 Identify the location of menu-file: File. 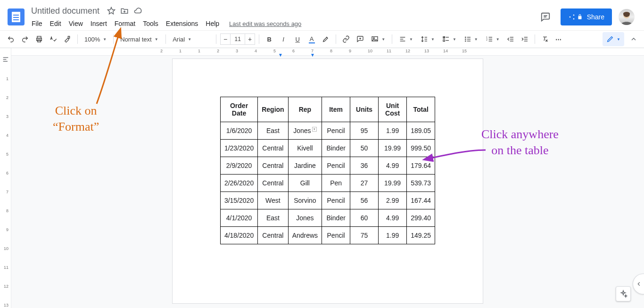
(37, 24).